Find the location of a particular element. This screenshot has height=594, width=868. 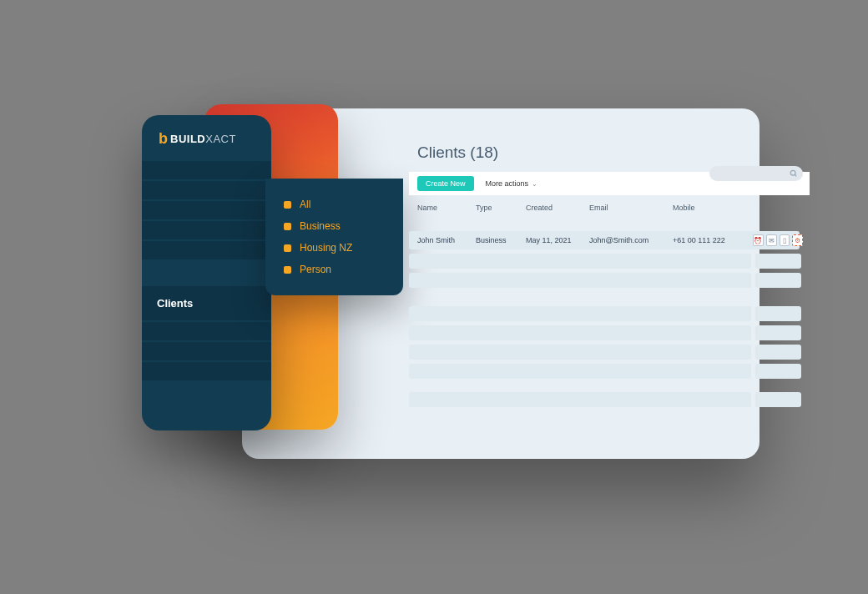

mobile-icon: ▯ is located at coordinates (785, 240).